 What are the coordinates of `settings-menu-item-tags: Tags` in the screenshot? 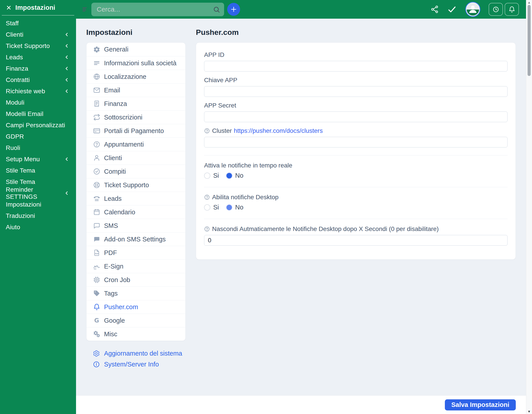 It's located at (136, 293).